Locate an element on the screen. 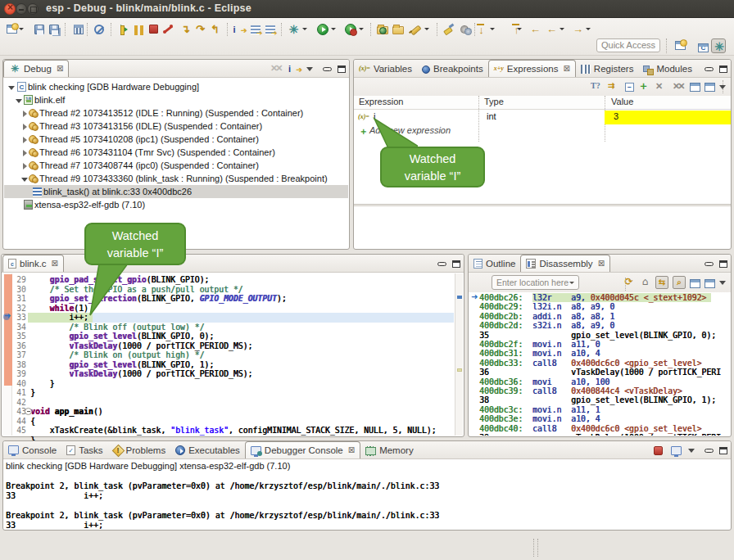 Image resolution: width=734 pixels, height=560 pixels. open-project-icon is located at coordinates (398, 29).